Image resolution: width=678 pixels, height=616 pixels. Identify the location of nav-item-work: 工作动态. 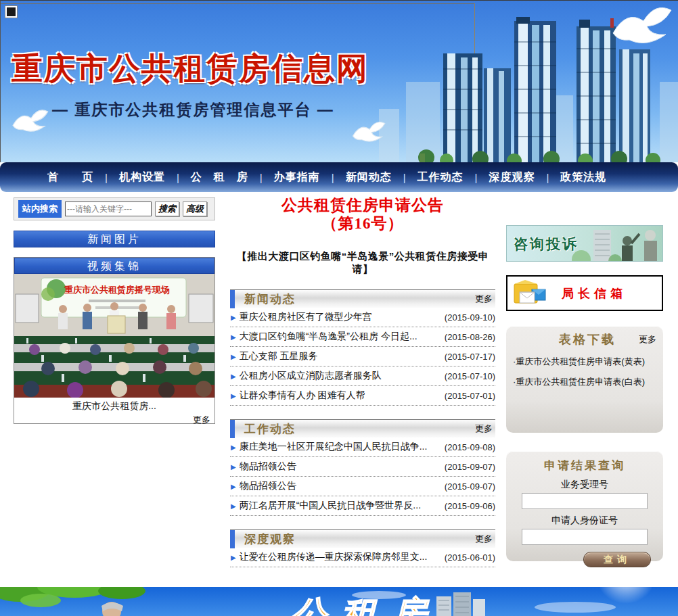
(440, 177).